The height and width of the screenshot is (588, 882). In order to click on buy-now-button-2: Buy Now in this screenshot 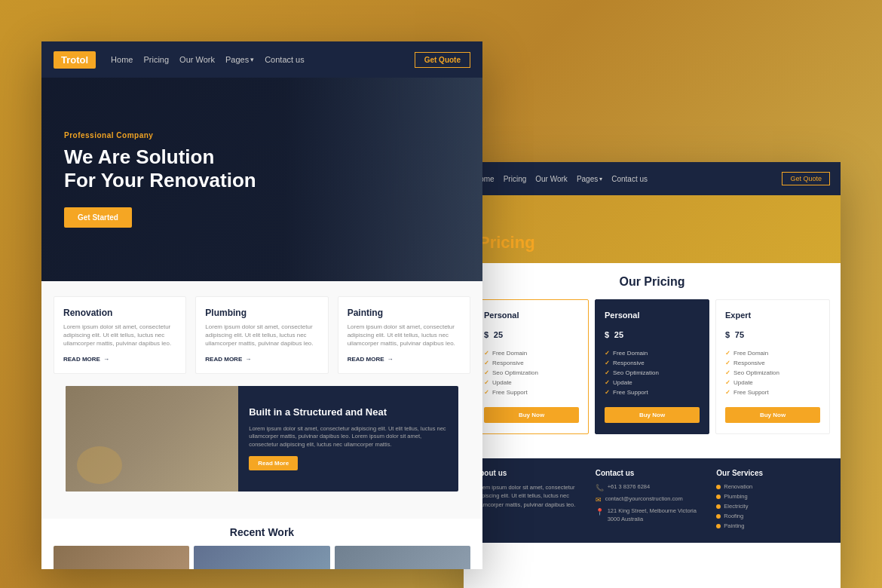, I will do `click(652, 415)`.